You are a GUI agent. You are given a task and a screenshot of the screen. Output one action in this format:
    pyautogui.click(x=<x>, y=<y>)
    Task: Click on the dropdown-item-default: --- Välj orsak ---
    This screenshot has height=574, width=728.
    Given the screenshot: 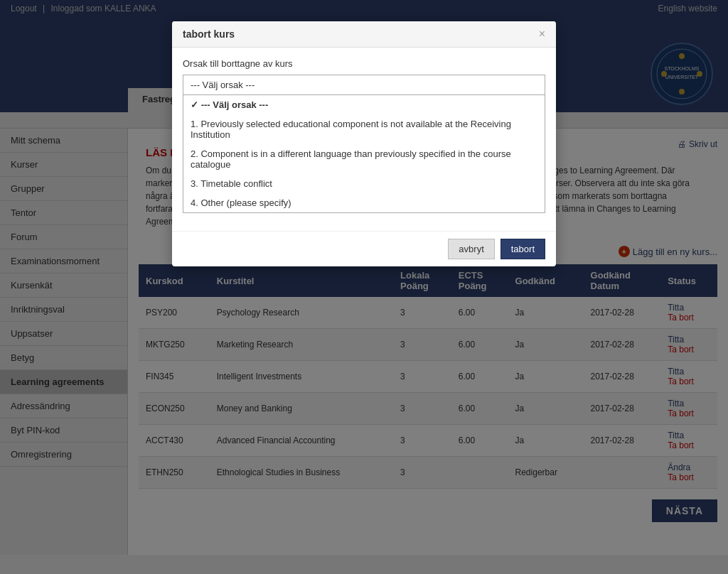 What is the action you would take?
    pyautogui.click(x=364, y=105)
    